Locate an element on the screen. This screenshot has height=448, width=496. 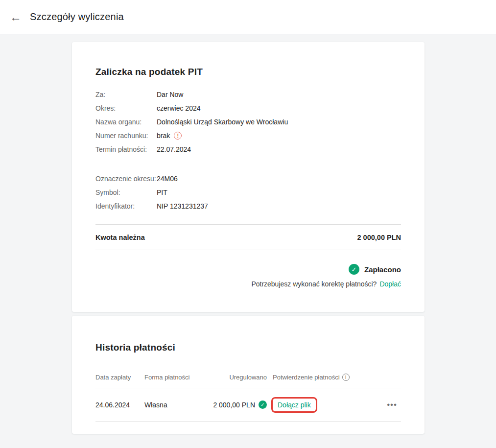
correction-row: Potrzebujesz wykonać korektę płatności? … is located at coordinates (248, 284).